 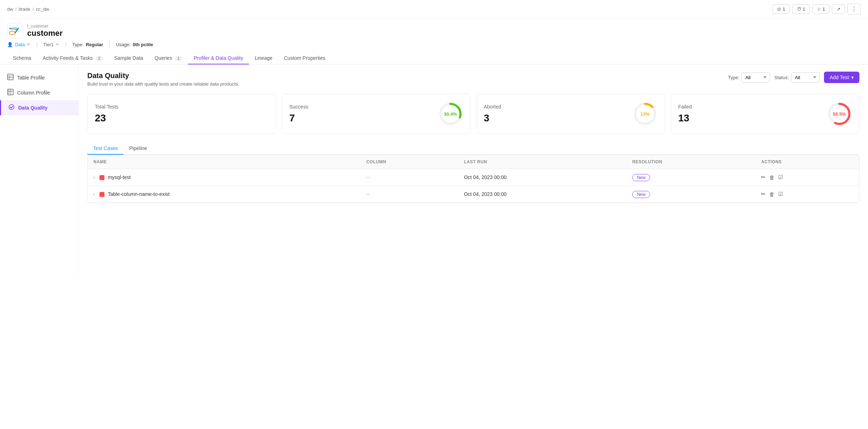 What do you see at coordinates (821, 9) in the screenshot?
I see `star-button: ☆ 1` at bounding box center [821, 9].